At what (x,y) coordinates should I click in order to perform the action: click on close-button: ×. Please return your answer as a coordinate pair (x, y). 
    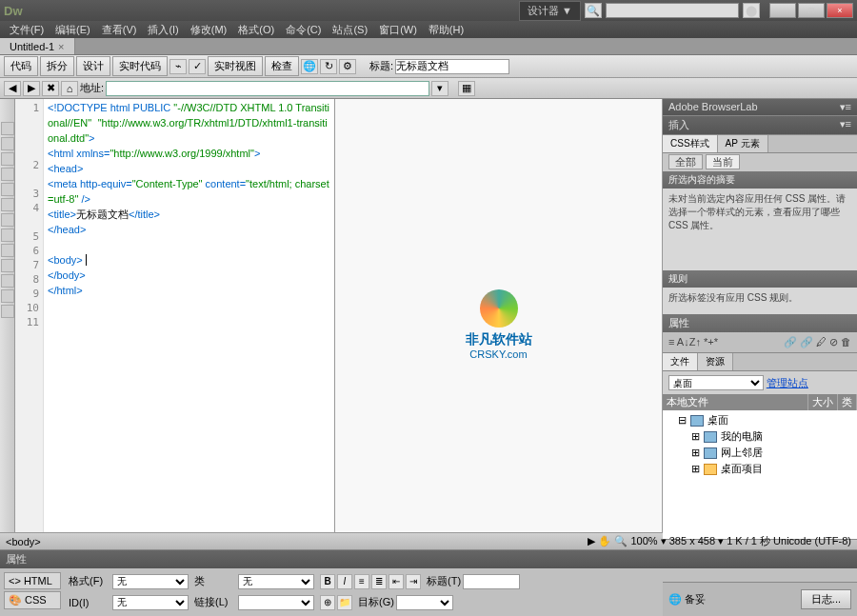
    Looking at the image, I should click on (840, 10).